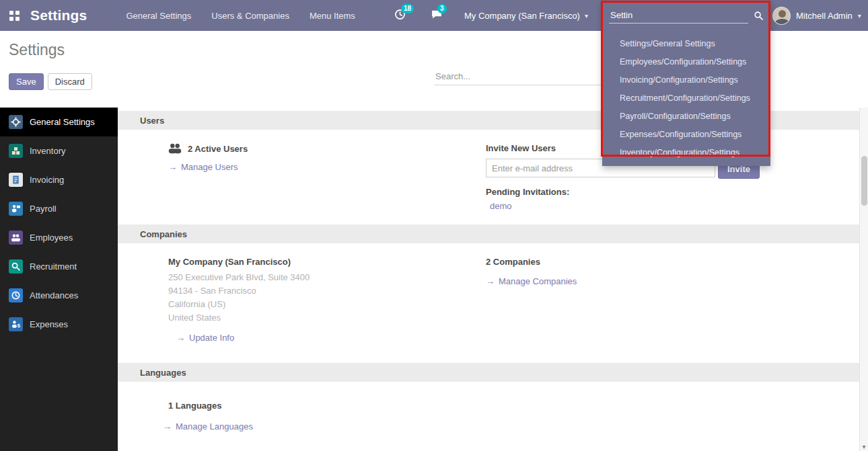 The image size is (868, 451). I want to click on suggestion-item: Payroll/Configuration/Settings, so click(686, 117).